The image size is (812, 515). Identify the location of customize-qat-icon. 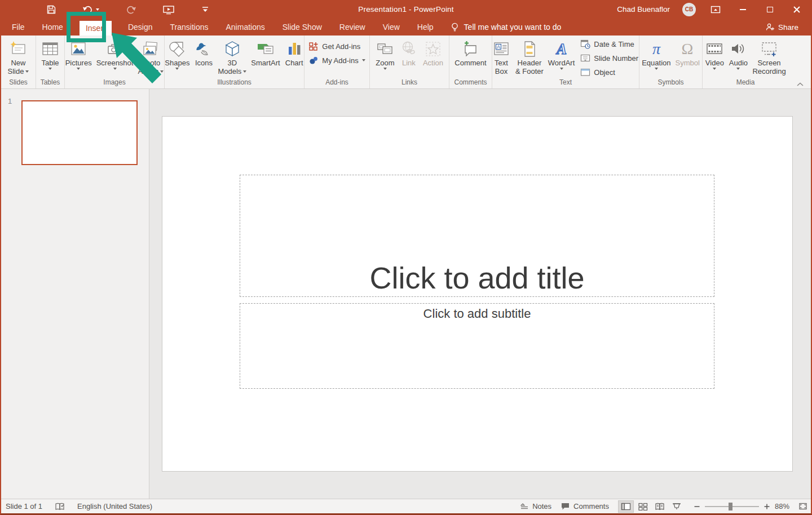
(205, 10).